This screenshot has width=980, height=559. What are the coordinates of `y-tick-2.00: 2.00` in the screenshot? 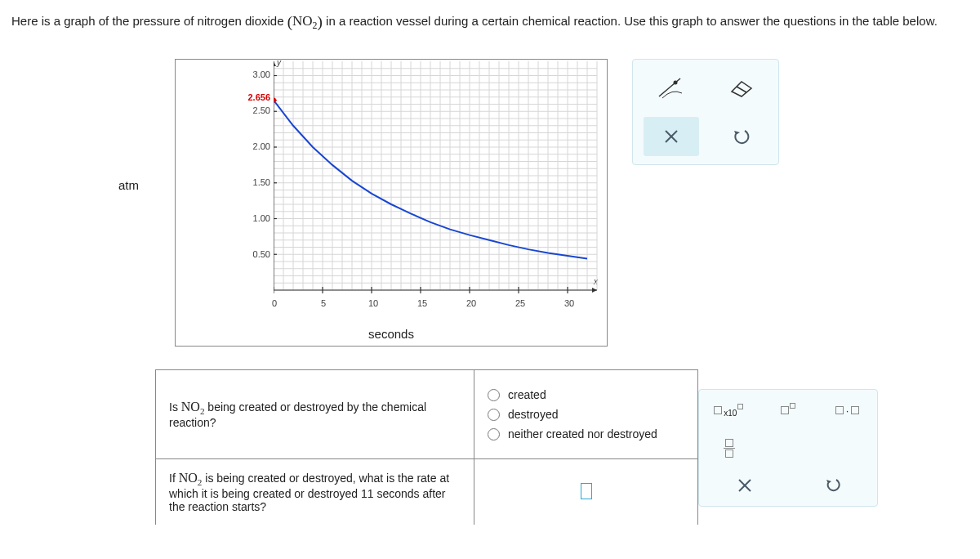 It's located at (261, 146).